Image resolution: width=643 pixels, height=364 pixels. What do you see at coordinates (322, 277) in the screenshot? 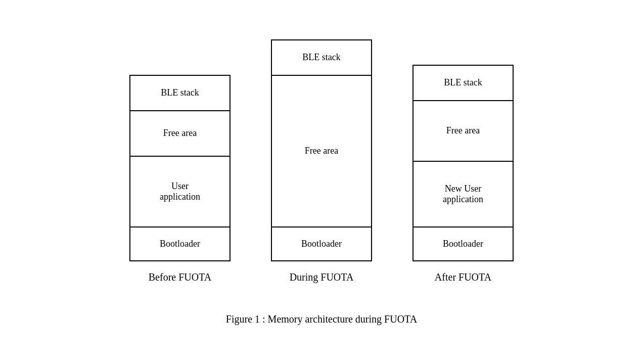
I see `during-label: During FUOTA` at bounding box center [322, 277].